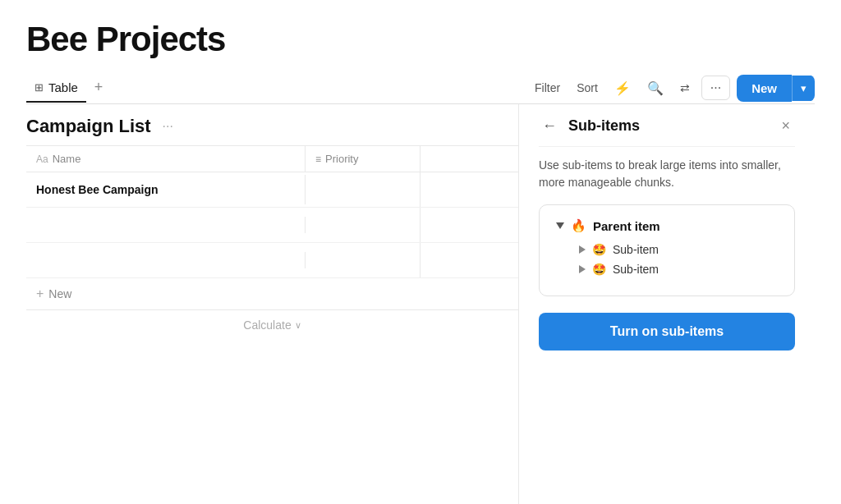 This screenshot has height=504, width=841. Describe the element at coordinates (667, 332) in the screenshot. I see `turn-on-subitems-button: Turn on sub-items` at that location.